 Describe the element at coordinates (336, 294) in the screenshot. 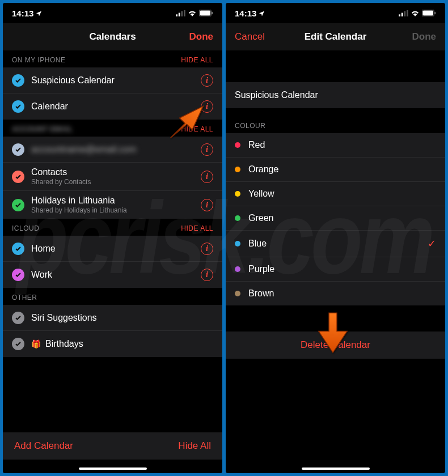

I see `colour-row: Brown` at that location.